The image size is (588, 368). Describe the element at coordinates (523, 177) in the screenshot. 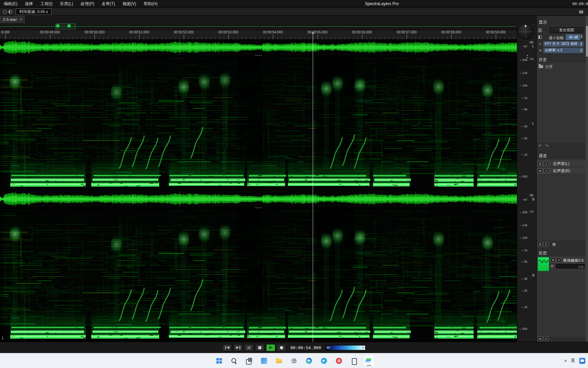

I see `freq-tick-label: 300` at that location.